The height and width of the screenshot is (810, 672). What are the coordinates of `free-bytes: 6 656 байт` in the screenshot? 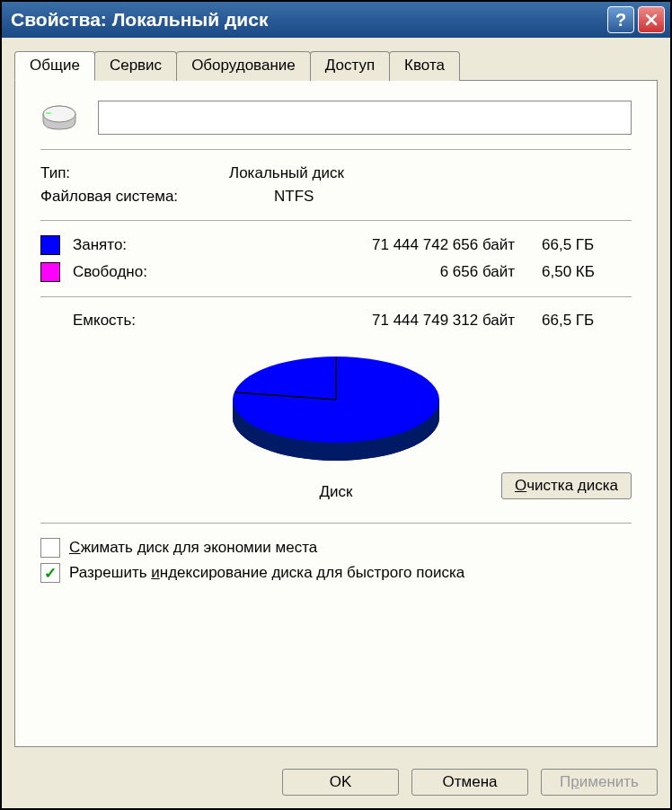 It's located at (370, 272).